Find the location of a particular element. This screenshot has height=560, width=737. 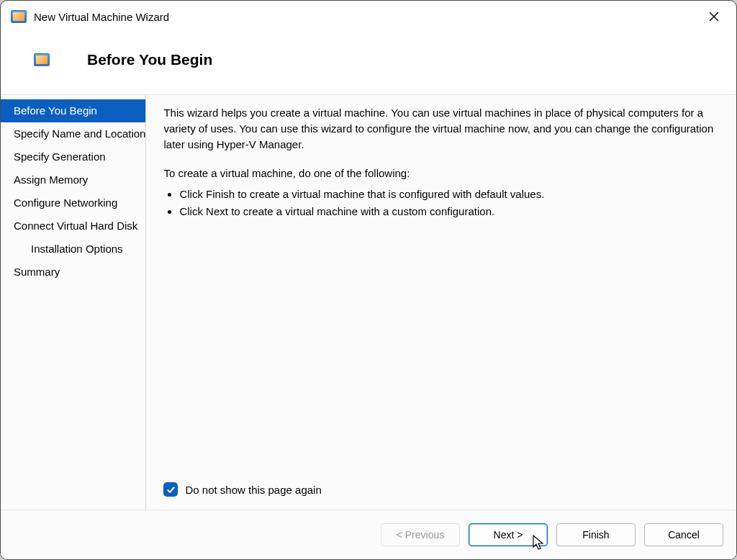

instruction-list: Click Finish to create a virtual machine… is located at coordinates (449, 203).